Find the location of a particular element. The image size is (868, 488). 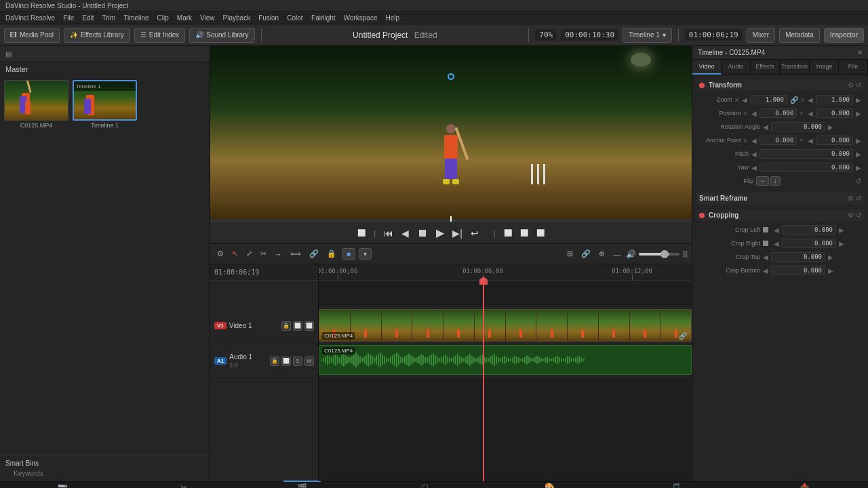

menu-timeline: Timeline is located at coordinates (136, 18).